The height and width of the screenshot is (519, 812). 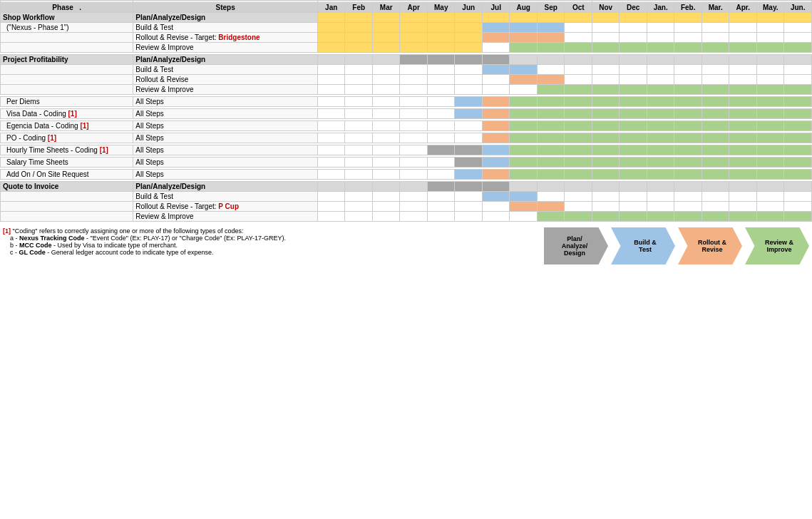 I want to click on footnotes: [1] "Coding" refers to correctly assigni…, so click(x=267, y=242).